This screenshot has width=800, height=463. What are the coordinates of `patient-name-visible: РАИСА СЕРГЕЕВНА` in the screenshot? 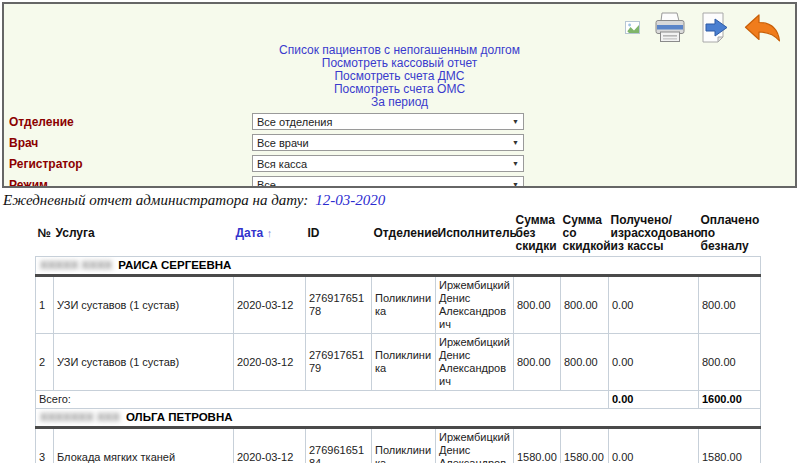 It's located at (174, 265).